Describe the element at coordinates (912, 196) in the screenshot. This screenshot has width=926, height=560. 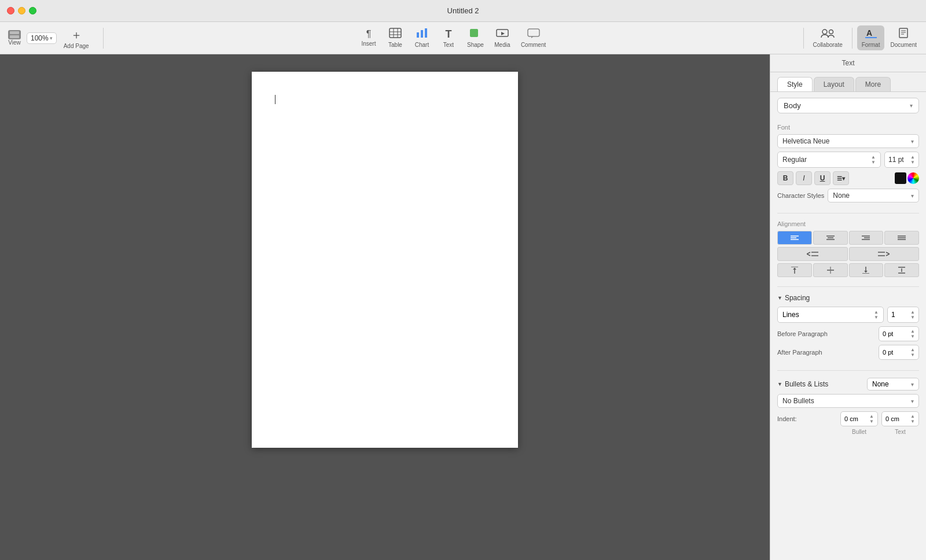
I see `char-styles-chevron-icon: ▾` at that location.